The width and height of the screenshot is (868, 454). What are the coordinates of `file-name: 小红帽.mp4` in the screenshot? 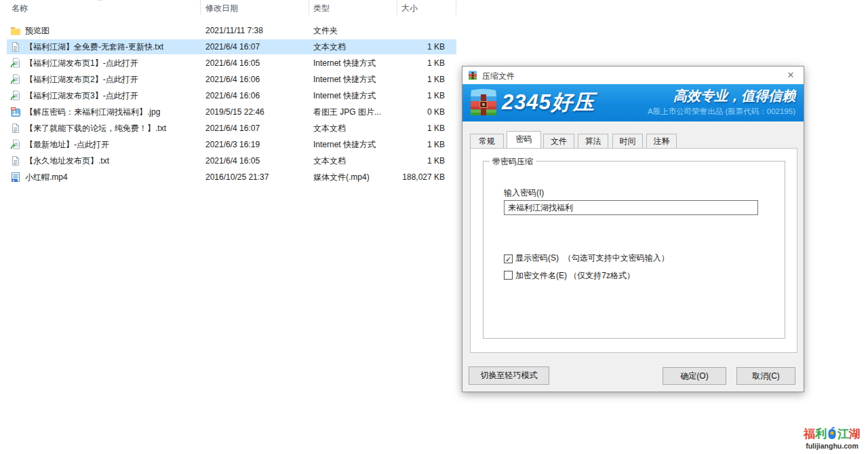 It's located at (46, 177).